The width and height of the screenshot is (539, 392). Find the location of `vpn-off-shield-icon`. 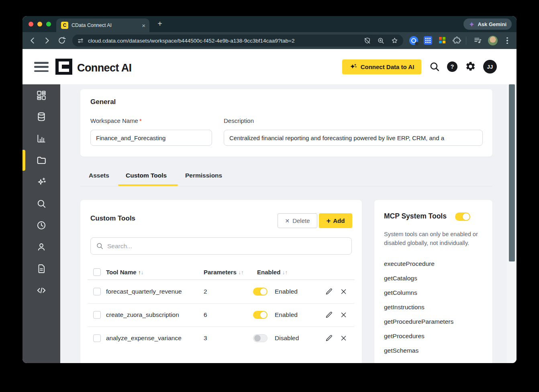

vpn-off-shield-icon is located at coordinates (367, 41).